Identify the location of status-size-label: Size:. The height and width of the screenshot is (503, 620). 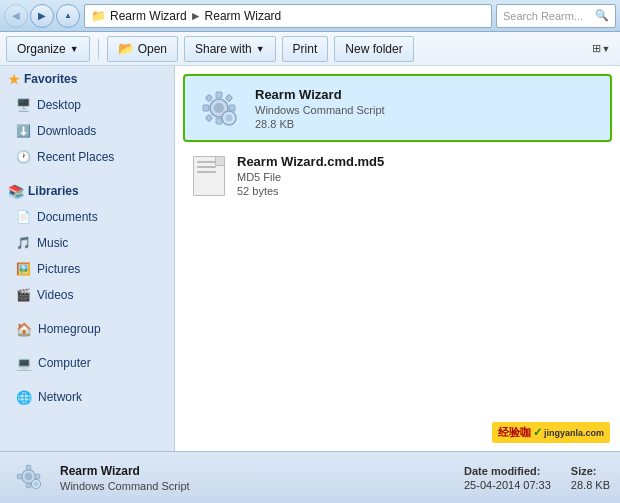
(590, 471).